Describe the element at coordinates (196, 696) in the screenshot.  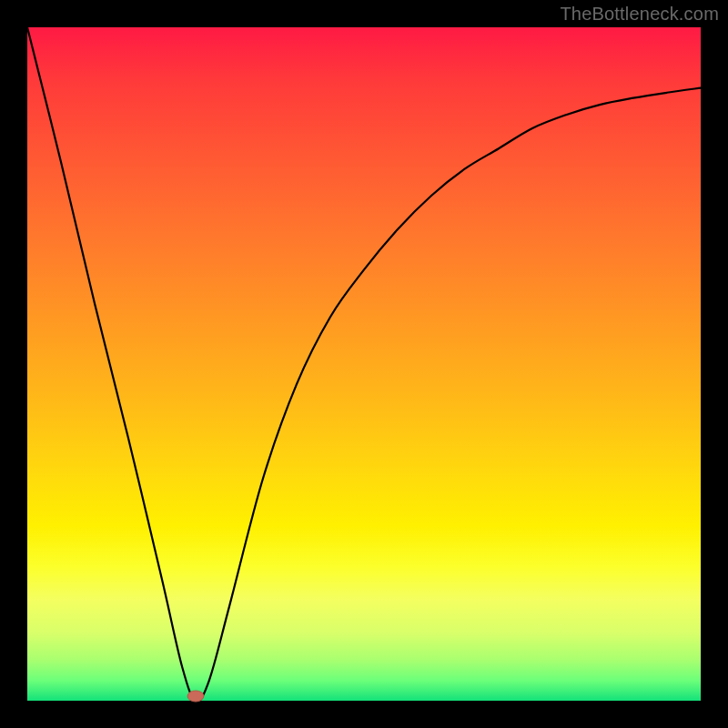
I see `bottleneck-point-marker` at that location.